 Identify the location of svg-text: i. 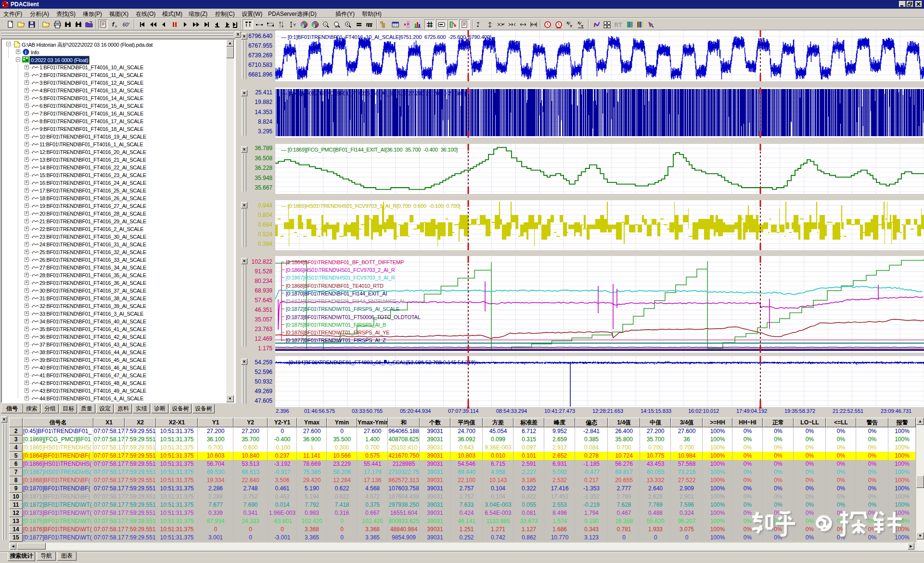
(26, 52).